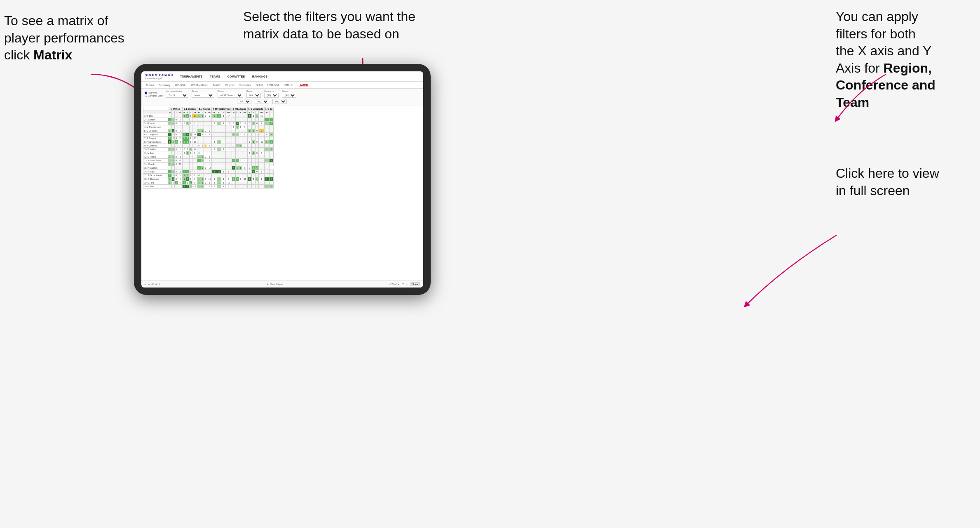 The width and height of the screenshot is (980, 528). Describe the element at coordinates (279, 101) in the screenshot. I see `filter-players-select-2: (All)` at that location.